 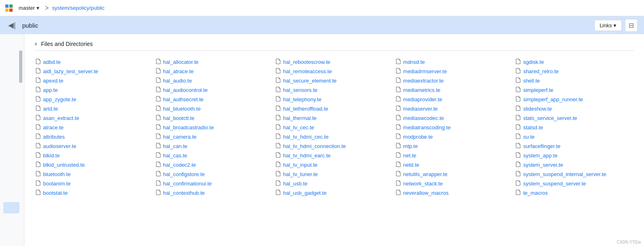 I want to click on file-item: hal_sensors.te, so click(x=334, y=90).